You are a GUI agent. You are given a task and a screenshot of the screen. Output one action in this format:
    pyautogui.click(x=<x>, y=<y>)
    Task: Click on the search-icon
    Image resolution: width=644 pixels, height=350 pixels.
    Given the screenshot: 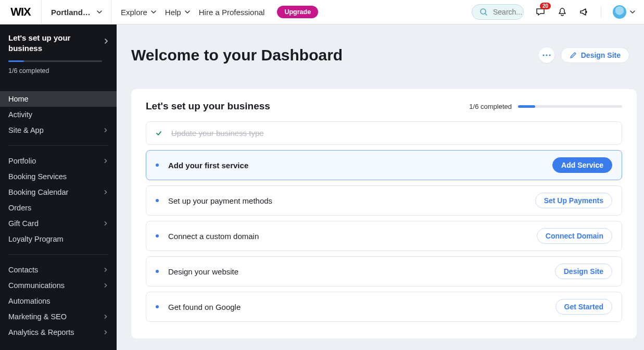 What is the action you would take?
    pyautogui.click(x=484, y=12)
    